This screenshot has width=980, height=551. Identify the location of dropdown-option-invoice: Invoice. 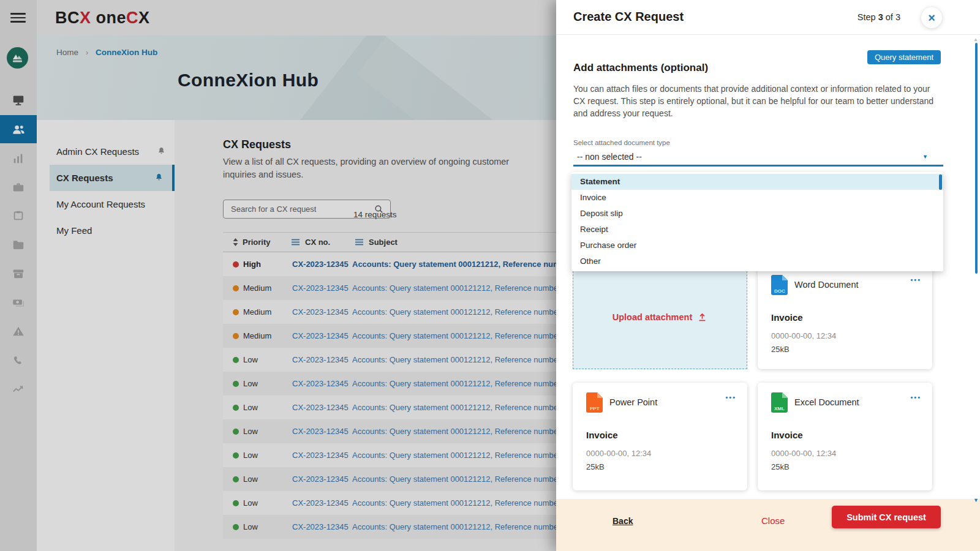
(757, 198).